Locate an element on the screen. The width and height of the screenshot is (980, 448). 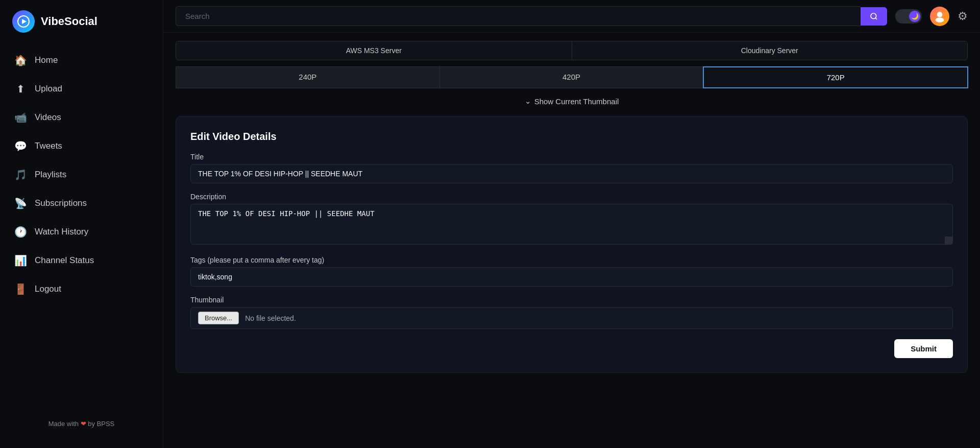
header: 🌙 ⚙ is located at coordinates (572, 16).